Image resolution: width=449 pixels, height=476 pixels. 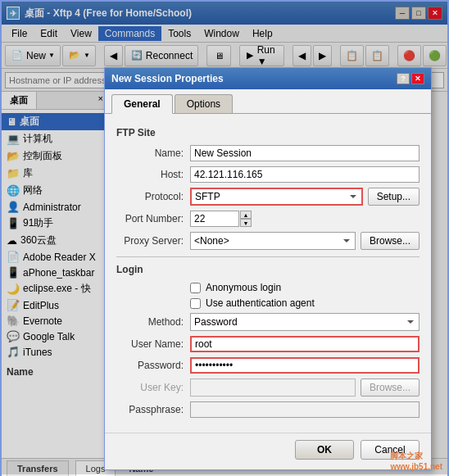 I want to click on browse2-button: Browse..., so click(x=390, y=388).